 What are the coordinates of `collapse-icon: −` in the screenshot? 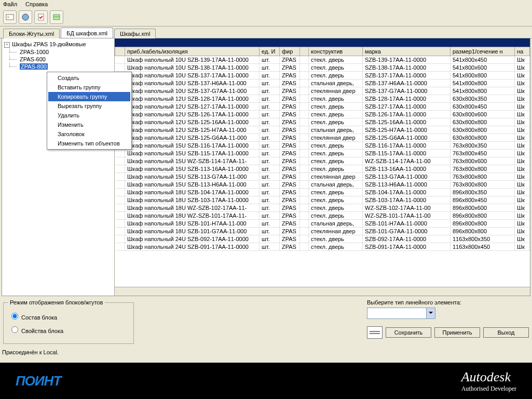 It's located at (7, 45).